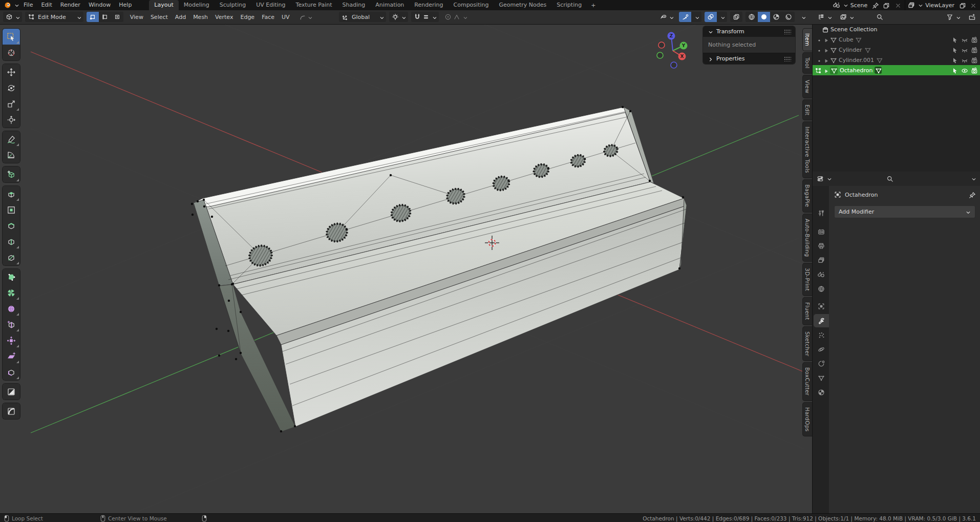 Image resolution: width=980 pixels, height=522 pixels. What do you see at coordinates (776, 17) in the screenshot?
I see `shading-material-preview` at bounding box center [776, 17].